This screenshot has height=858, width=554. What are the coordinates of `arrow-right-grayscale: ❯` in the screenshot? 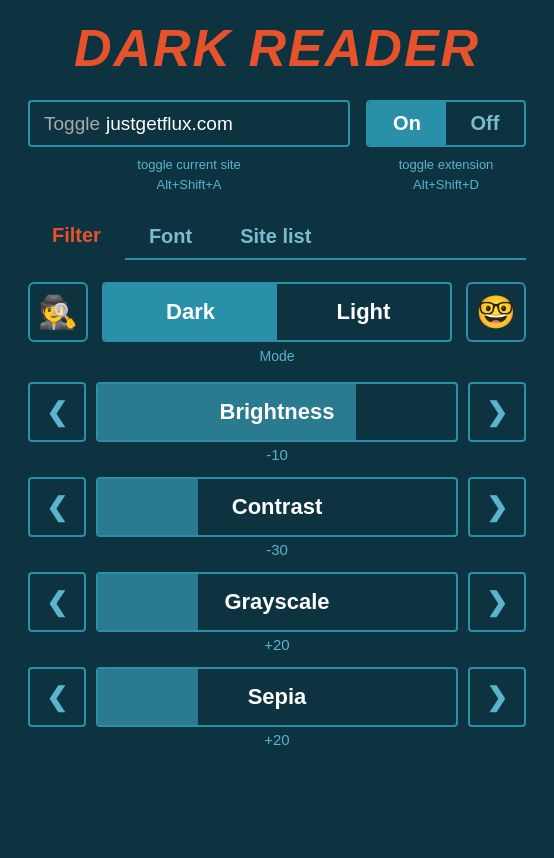 It's located at (497, 602).